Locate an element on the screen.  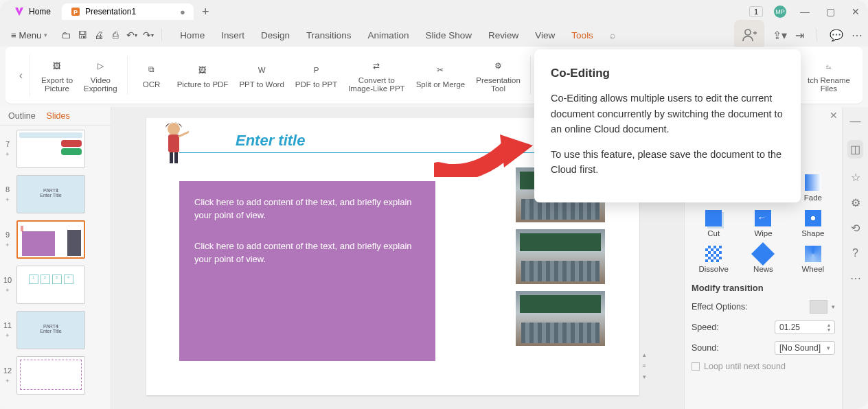
menu-tools: Tools is located at coordinates (582, 36).